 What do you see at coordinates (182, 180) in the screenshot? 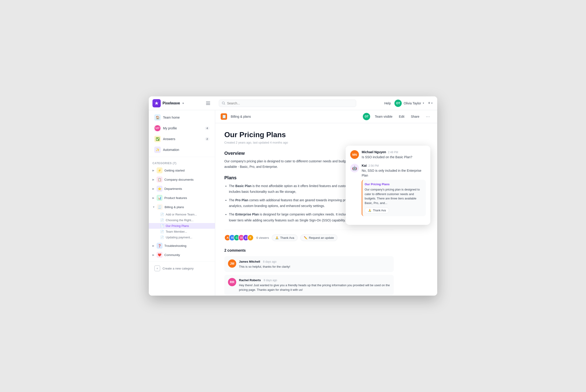
I see `sidebar-item-company-documents: ▶ 📋 Company documents` at bounding box center [182, 180].